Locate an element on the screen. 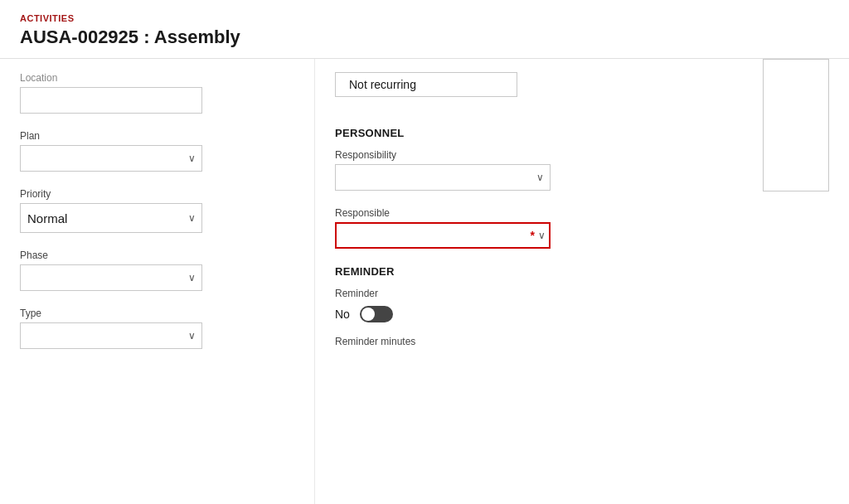  responsible-input-wrapper: * ∨ is located at coordinates (443, 235).